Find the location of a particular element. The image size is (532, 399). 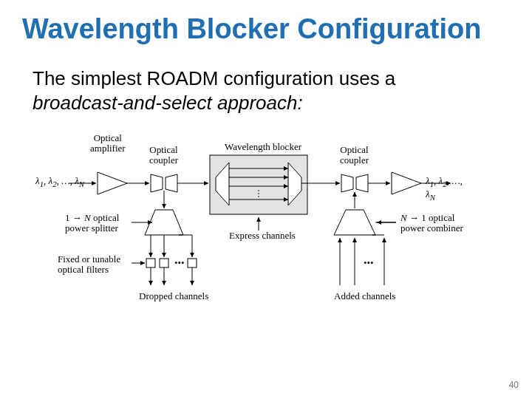

slide-title: Wavelength Blocker Configuration is located at coordinates (251, 30).